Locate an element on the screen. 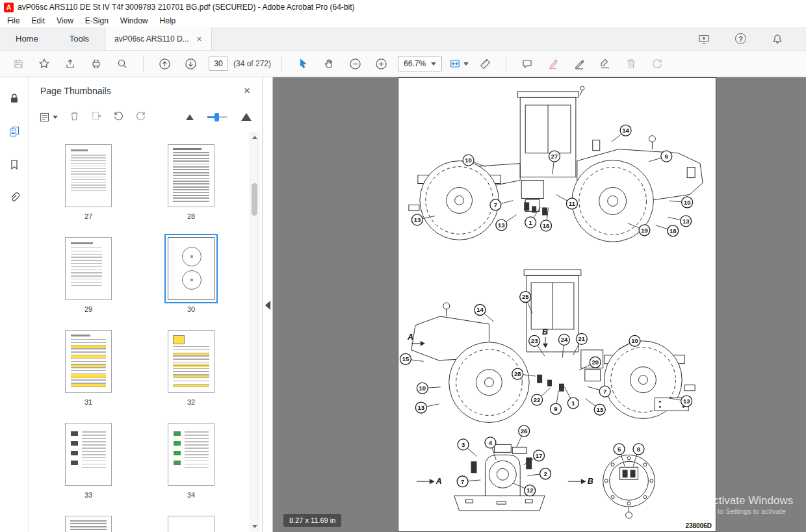  delete-trash-icon is located at coordinates (631, 64).